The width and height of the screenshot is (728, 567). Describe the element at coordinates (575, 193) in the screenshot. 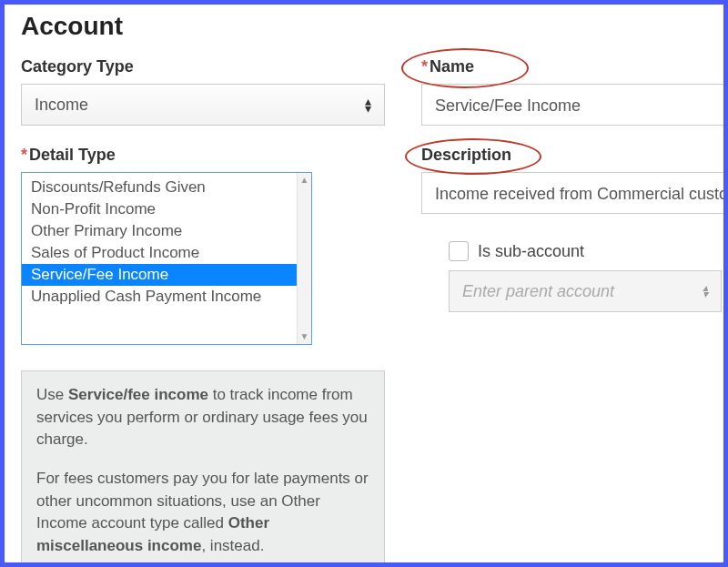

I see `description-input: Income received from Commercial custo` at that location.